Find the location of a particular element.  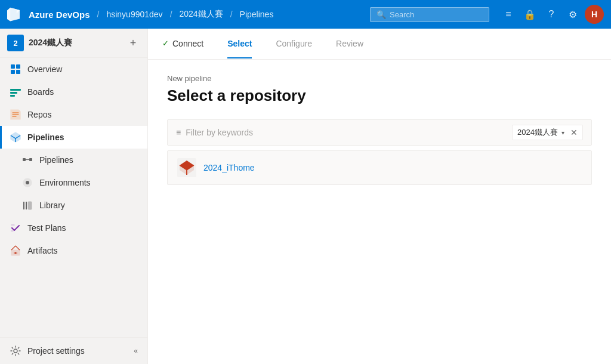

wizard-step-configure: Configure is located at coordinates (294, 44).